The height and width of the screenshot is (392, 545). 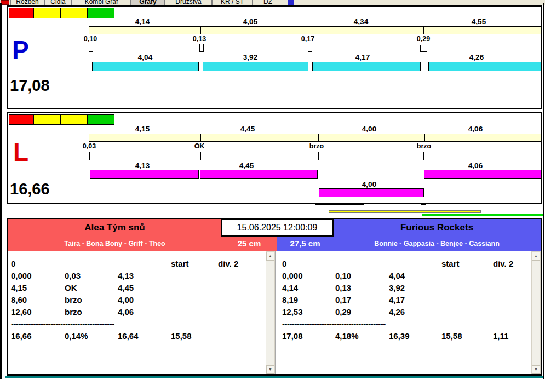 What do you see at coordinates (128, 336) in the screenshot?
I see `total-cell: 16,64` at bounding box center [128, 336].